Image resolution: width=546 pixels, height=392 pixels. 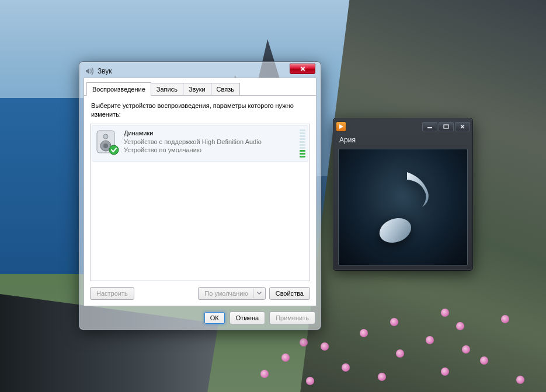 What do you see at coordinates (119, 89) in the screenshot?
I see `tab-playback: Воспроизведение` at bounding box center [119, 89].